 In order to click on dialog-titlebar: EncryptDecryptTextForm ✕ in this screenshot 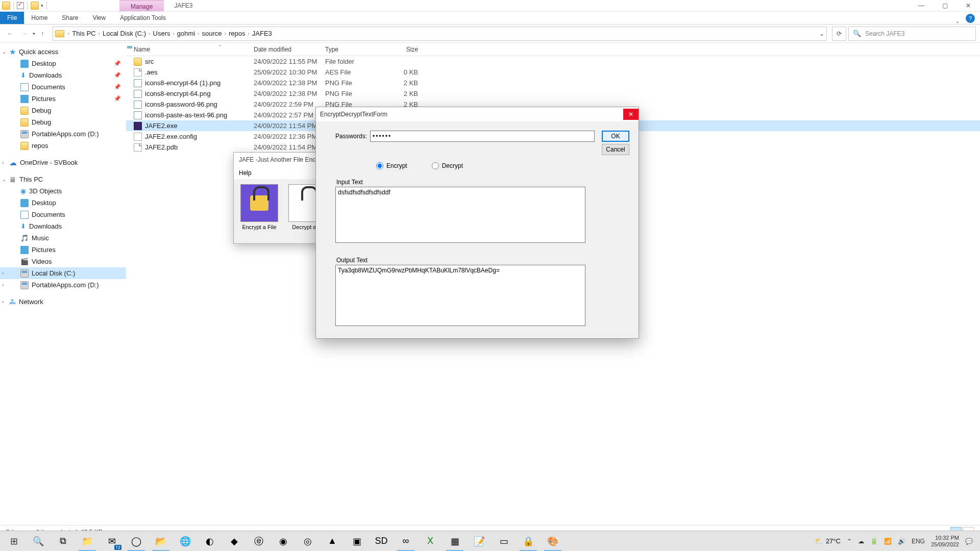, I will do `click(477, 114)`.